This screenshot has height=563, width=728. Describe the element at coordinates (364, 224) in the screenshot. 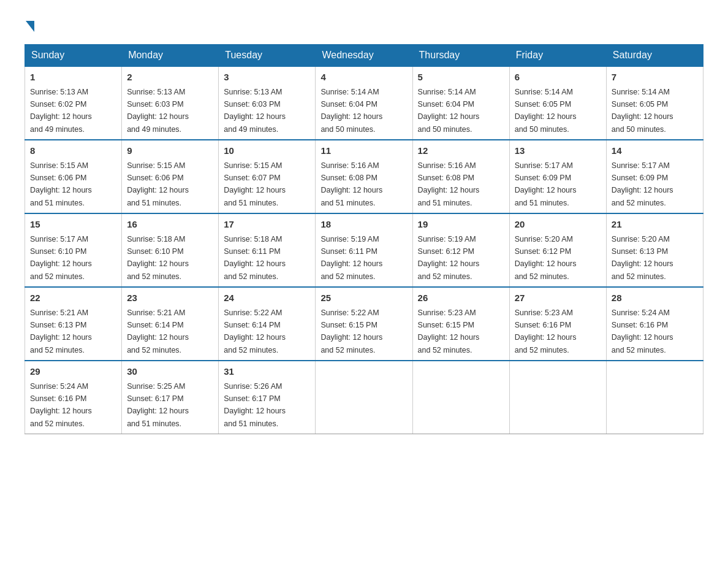

I see `day-number: 18` at that location.